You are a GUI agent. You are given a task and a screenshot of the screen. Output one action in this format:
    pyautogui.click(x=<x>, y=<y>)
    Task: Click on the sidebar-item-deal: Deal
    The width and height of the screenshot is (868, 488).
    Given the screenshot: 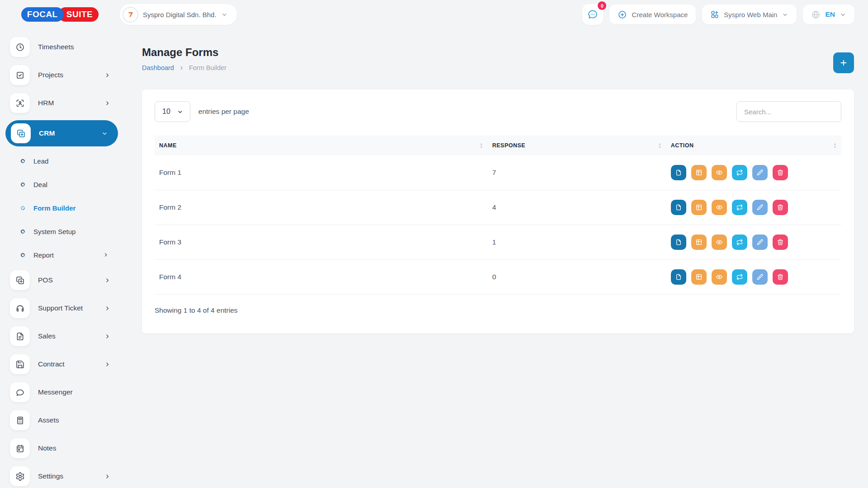 What is the action you would take?
    pyautogui.click(x=60, y=184)
    